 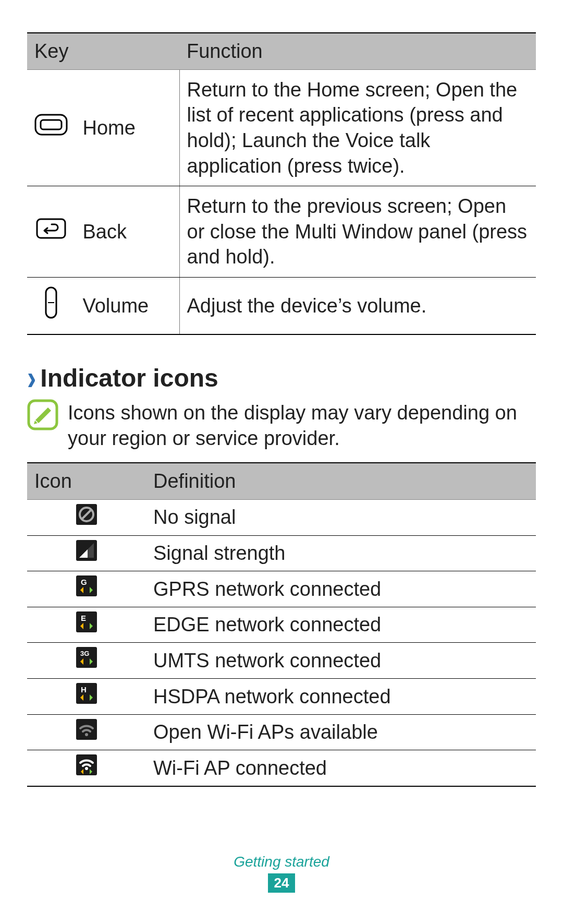 I want to click on svg-text: 3G, so click(x=84, y=653).